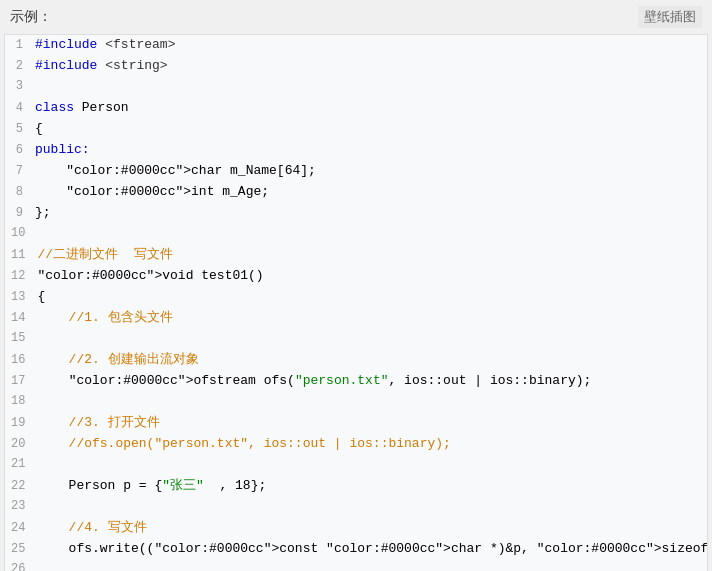 The image size is (712, 571). I want to click on line-number: 9, so click(20, 214).